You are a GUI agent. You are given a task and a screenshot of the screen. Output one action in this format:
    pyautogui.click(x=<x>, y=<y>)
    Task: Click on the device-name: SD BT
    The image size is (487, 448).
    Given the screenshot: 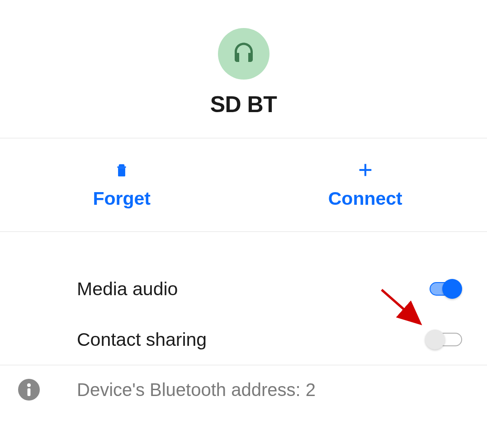 What is the action you would take?
    pyautogui.click(x=244, y=104)
    